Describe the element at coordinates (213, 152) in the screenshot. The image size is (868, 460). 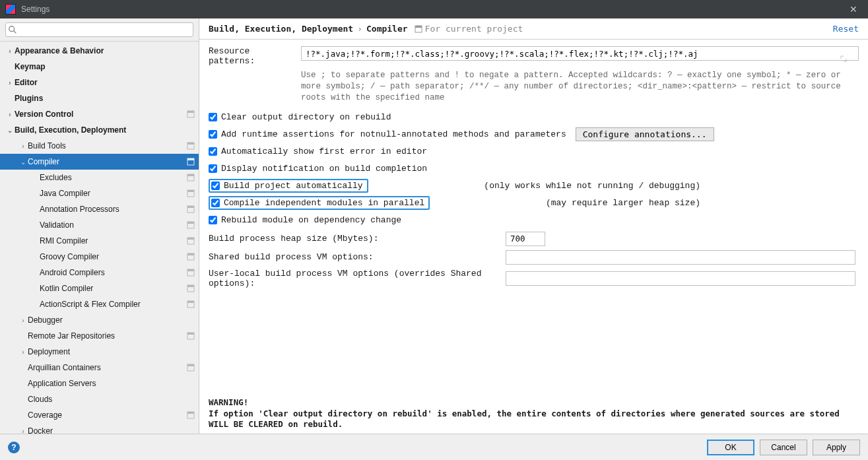
I see `checkbox-auto-show-error` at that location.